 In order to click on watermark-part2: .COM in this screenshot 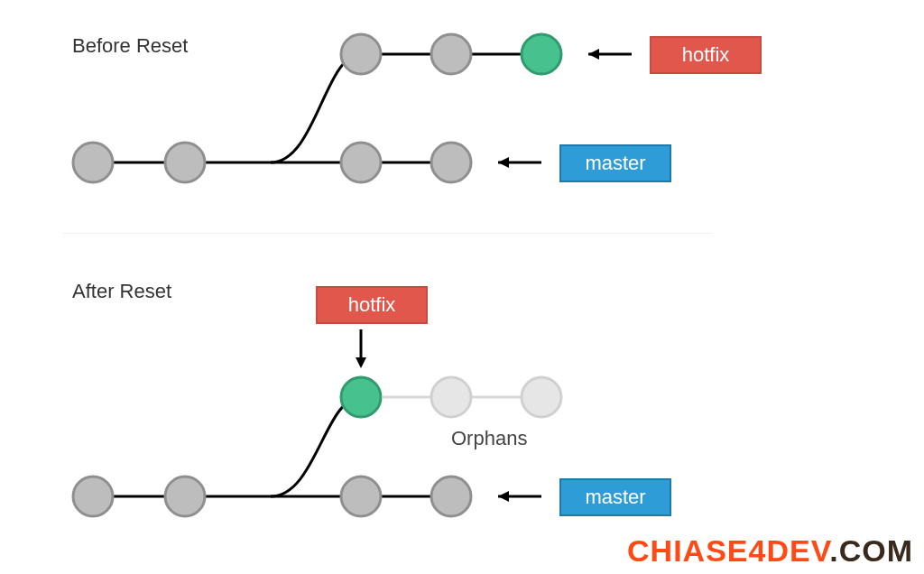, I will do `click(872, 551)`.